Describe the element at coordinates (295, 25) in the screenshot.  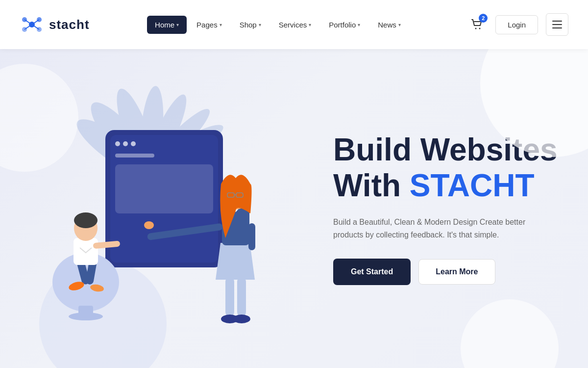
I see `nav-item-services: Services ▾` at that location.